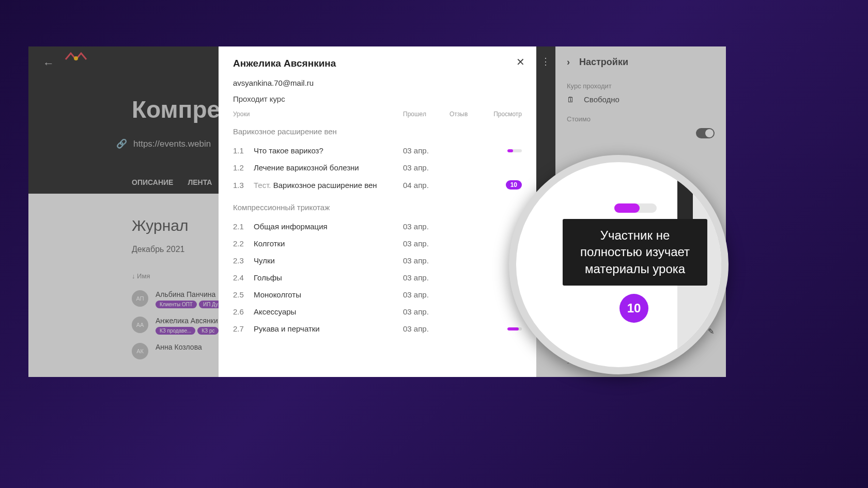  What do you see at coordinates (377, 208) in the screenshot?
I see `lesson-section-title: Компрессионный трикотаж` at bounding box center [377, 208].